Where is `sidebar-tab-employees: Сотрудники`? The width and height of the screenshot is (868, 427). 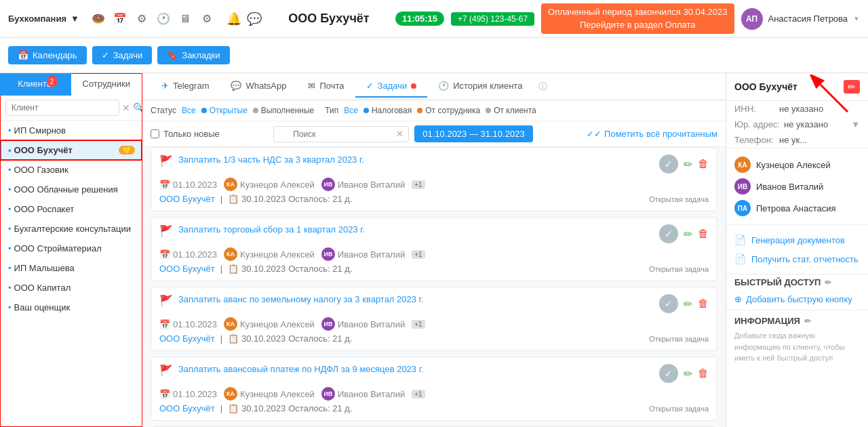 sidebar-tab-employees: Сотрудники is located at coordinates (107, 84).